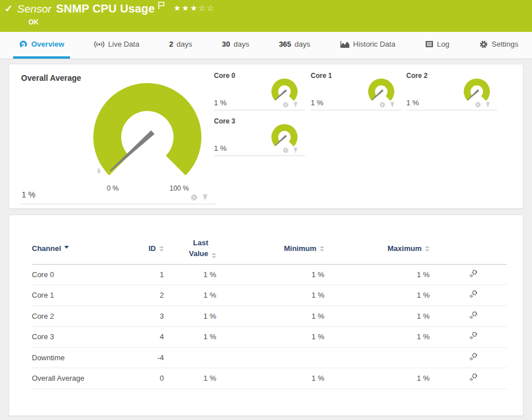  Describe the element at coordinates (23, 44) in the screenshot. I see `gauge-icon` at that location.